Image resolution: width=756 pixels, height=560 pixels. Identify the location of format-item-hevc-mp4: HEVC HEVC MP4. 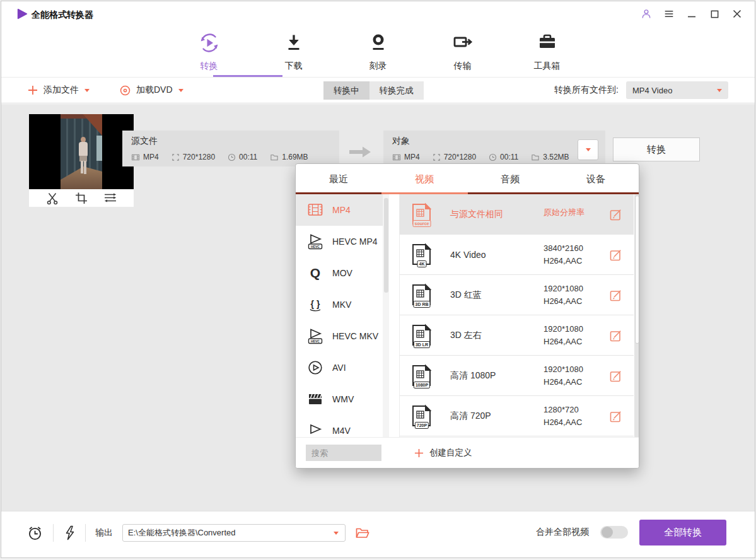
(339, 242).